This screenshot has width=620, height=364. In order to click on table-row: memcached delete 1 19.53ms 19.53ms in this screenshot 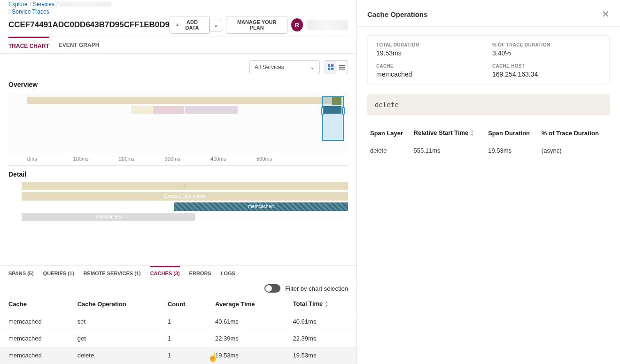, I will do `click(178, 356)`.